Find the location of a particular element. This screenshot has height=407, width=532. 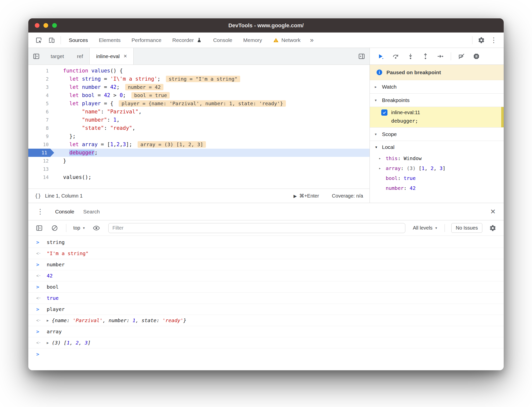

scope-entry: ▸array: (3) [1, 2, 3] is located at coordinates (437, 168).